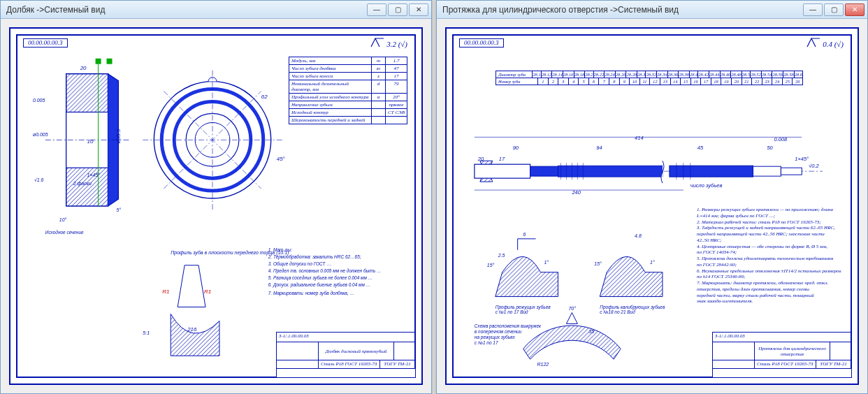 This screenshot has height=394, width=868. What do you see at coordinates (623, 10) in the screenshot?
I see `window-title: Протяжка для цилиндрического отверстия -…` at bounding box center [623, 10].